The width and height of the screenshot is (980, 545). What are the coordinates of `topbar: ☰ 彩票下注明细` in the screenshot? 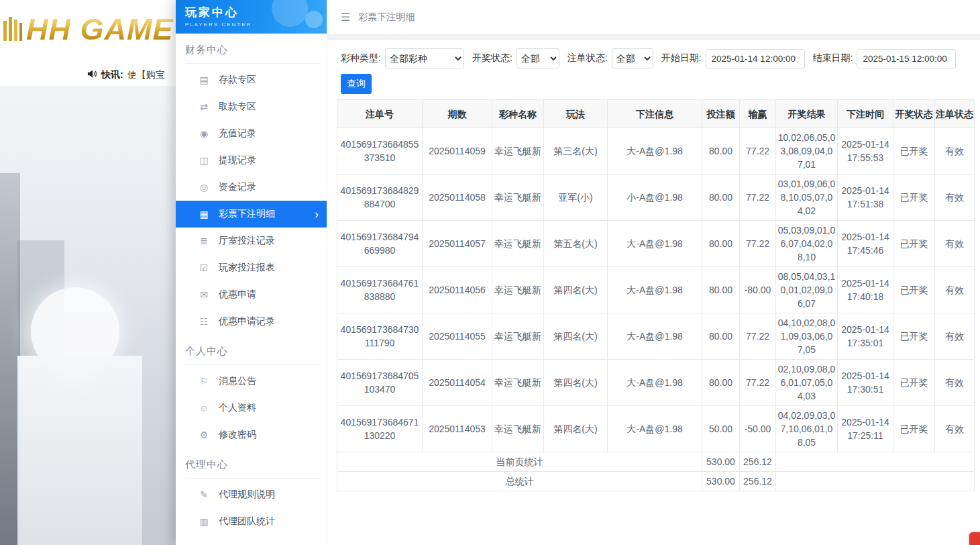 It's located at (653, 17).